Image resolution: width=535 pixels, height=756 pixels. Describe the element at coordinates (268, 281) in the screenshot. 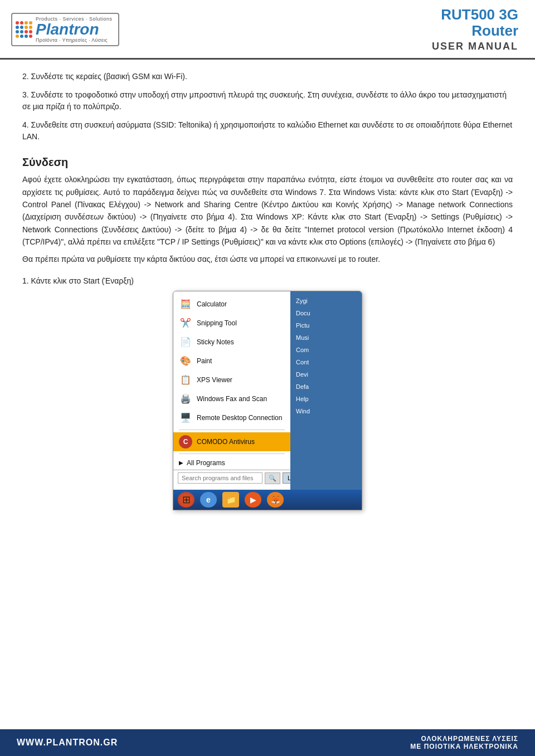

I see `step-1-label: 1. Κάντε κλικ στο Start (Έναρξη)` at that location.